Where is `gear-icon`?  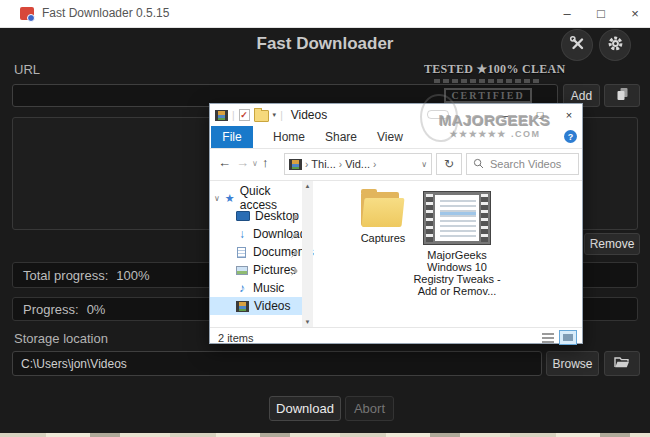
gear-icon is located at coordinates (616, 46).